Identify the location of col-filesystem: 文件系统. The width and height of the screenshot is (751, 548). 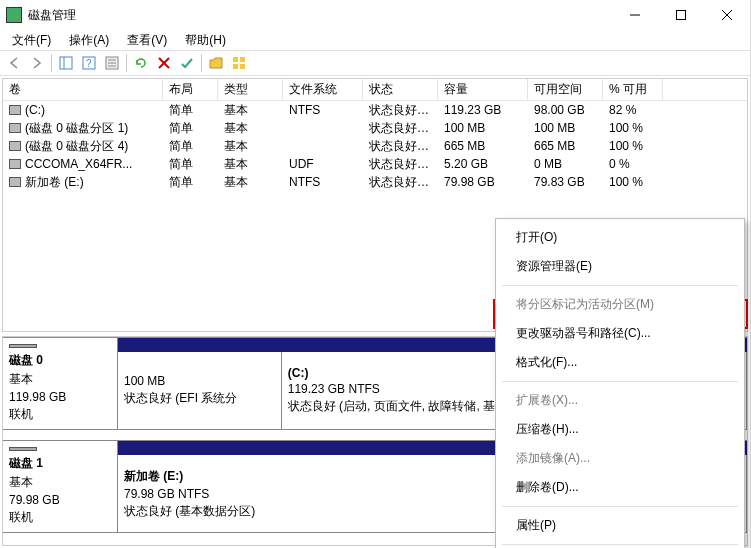
(323, 90).